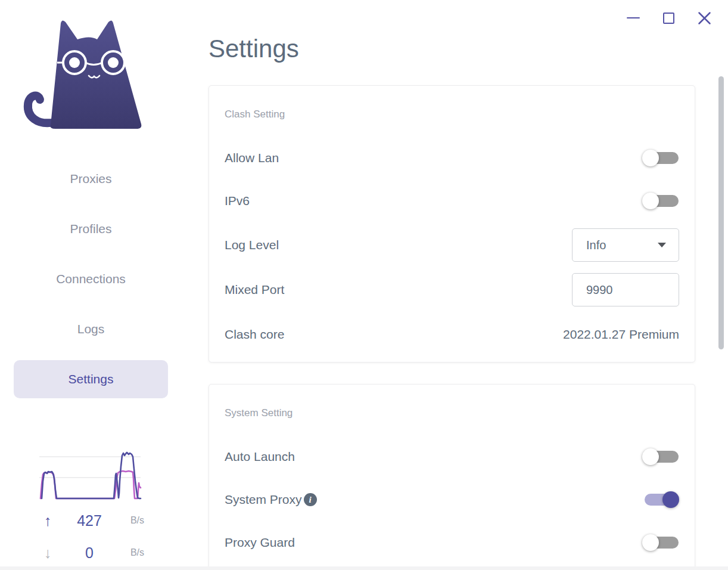 The width and height of the screenshot is (728, 570). Describe the element at coordinates (633, 18) in the screenshot. I see `minimize-button` at that location.